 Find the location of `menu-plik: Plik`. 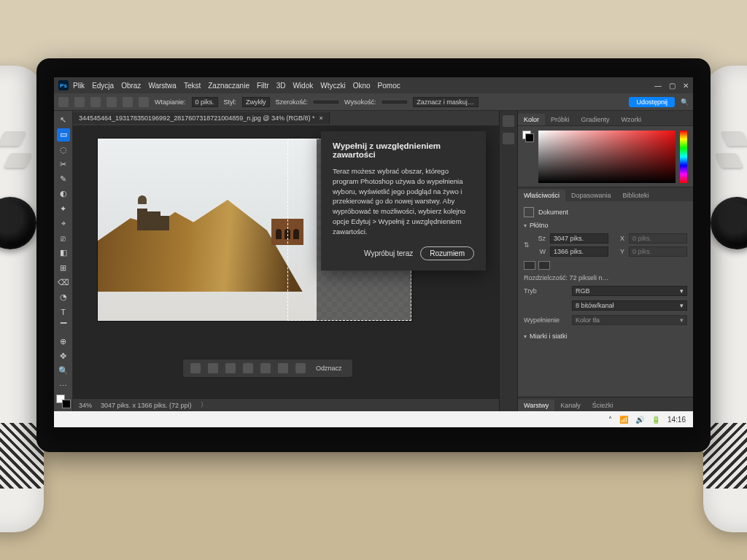

menu-plik: Plik is located at coordinates (79, 86).